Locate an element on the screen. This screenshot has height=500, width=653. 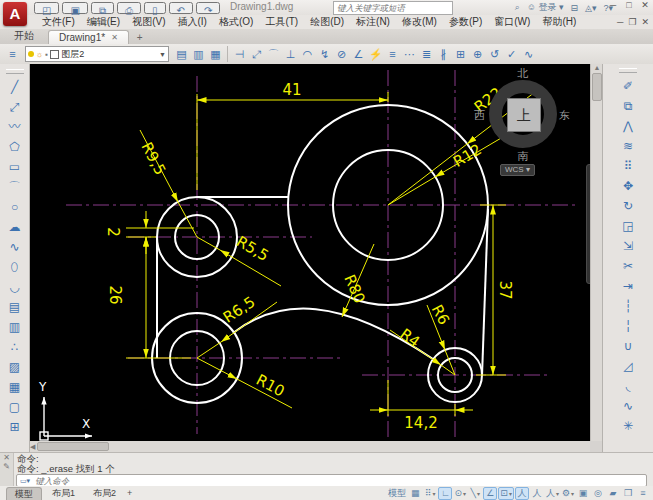
dimension-check-icon: ✓ is located at coordinates (512, 54).